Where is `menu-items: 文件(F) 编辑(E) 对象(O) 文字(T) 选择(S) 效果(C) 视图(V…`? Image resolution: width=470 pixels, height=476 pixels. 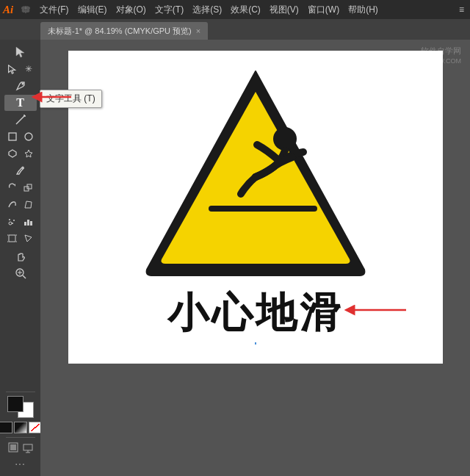
menu-items: 文件(F) 编辑(E) 对象(O) 文字(T) 选择(S) 效果(C) 视图(V… is located at coordinates (245, 10).